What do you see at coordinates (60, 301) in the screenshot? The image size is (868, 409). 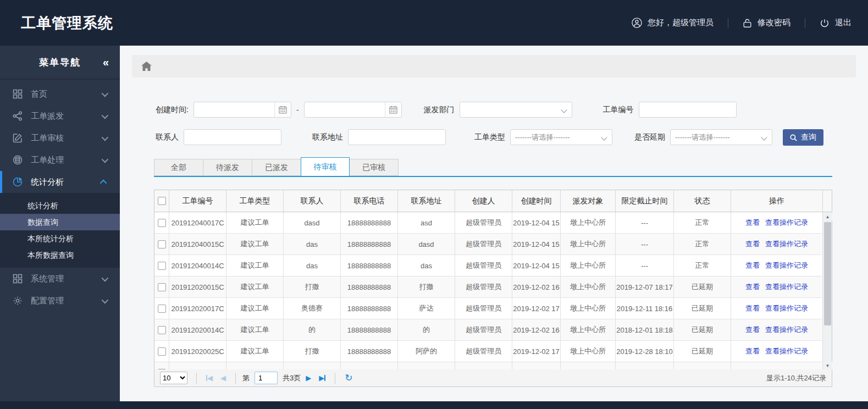 I see `sidebar-item-config: 配置管理` at bounding box center [60, 301].